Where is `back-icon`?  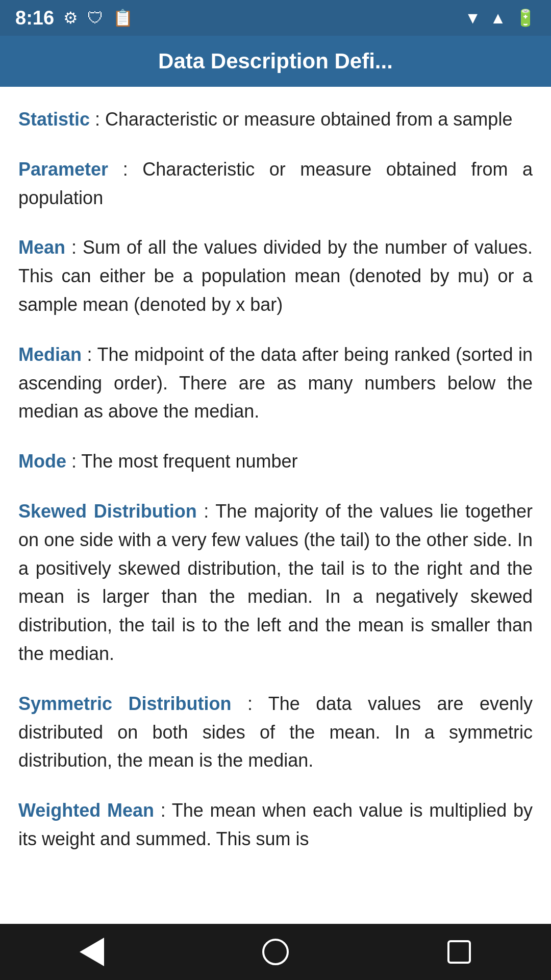 back-icon is located at coordinates (92, 952).